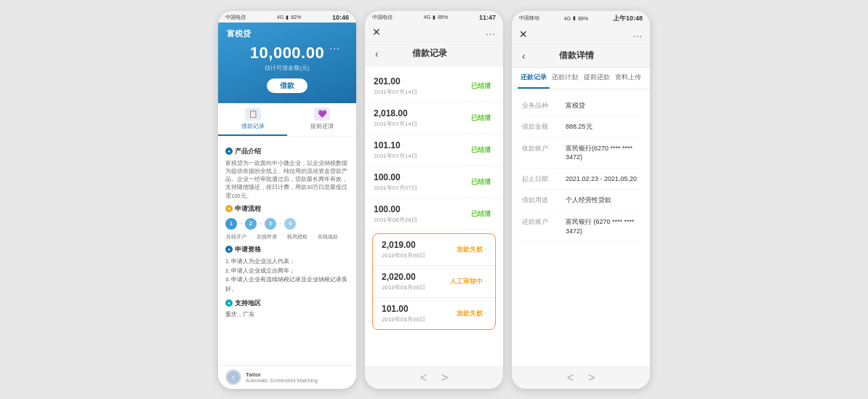 The height and width of the screenshot is (399, 868). What do you see at coordinates (287, 250) in the screenshot?
I see `section-title-qualify: ● 申请资格` at bounding box center [287, 250].